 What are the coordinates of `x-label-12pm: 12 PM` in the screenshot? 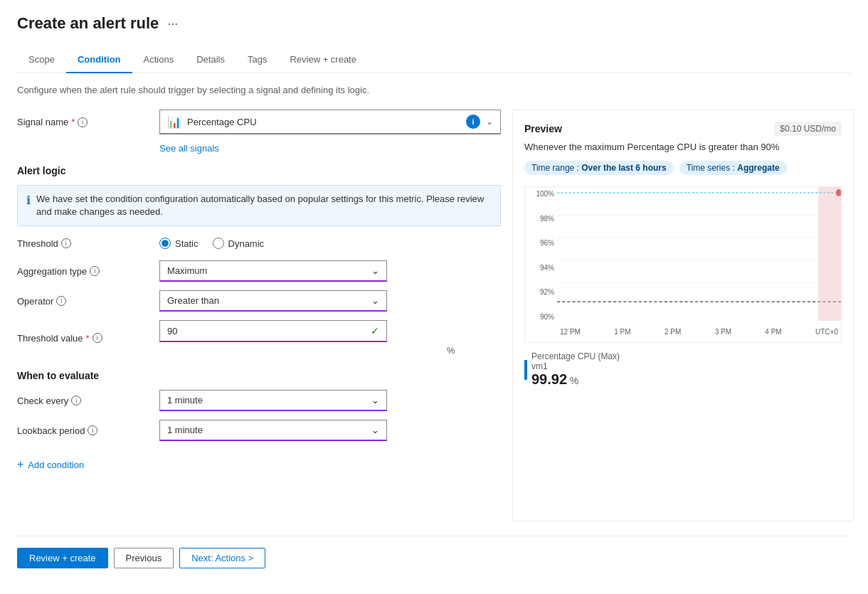 It's located at (571, 332).